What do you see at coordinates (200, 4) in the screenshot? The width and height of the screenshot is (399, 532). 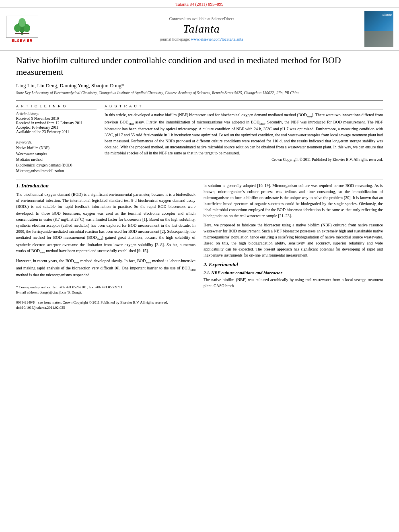 I see `journal-ref-text: Talanta 84 (2011) 895–899` at bounding box center [200, 4].